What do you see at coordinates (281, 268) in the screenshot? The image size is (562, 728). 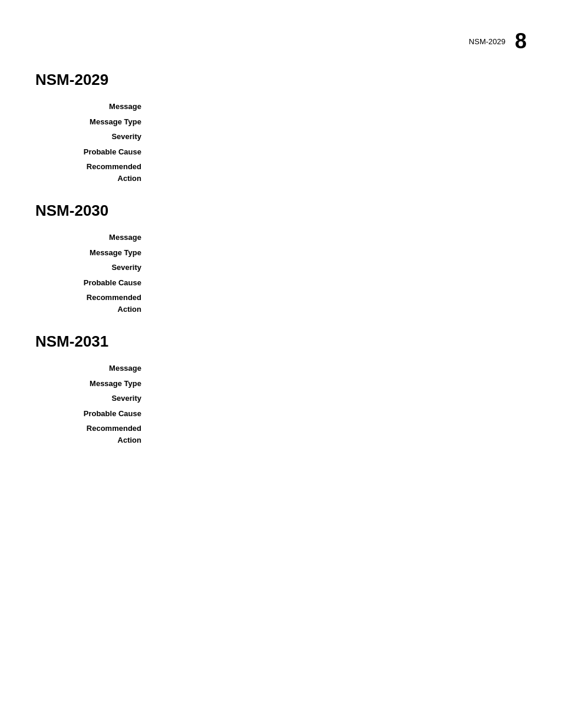 I see `field-row-nsm-2030-2: Severity` at bounding box center [281, 268].